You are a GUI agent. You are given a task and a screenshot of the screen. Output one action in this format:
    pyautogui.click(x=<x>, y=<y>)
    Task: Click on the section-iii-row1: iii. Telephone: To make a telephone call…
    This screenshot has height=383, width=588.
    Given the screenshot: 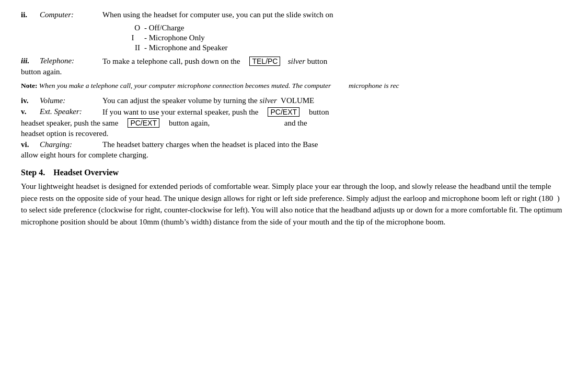 What is the action you would take?
    pyautogui.click(x=294, y=61)
    